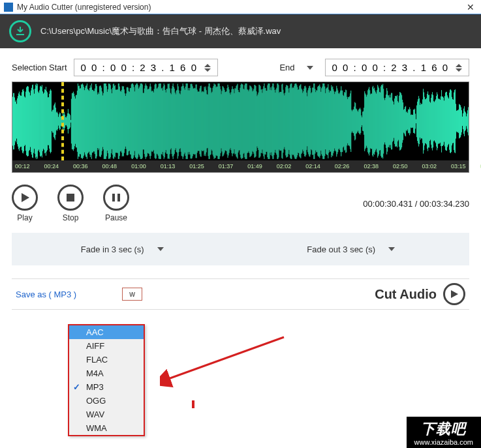 The height and width of the screenshot is (448, 481). I want to click on cut-audio-button: Cut Audio, so click(420, 294).